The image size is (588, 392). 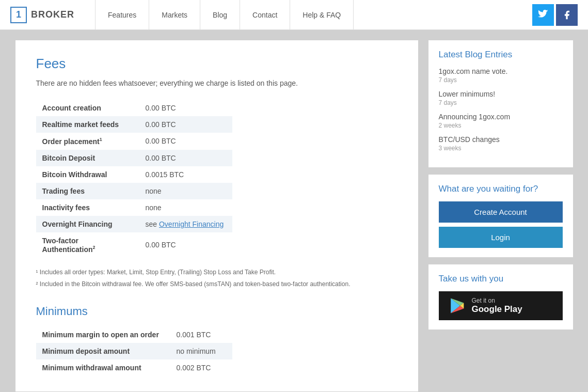 I want to click on play-store-name: Google Play, so click(x=497, y=309).